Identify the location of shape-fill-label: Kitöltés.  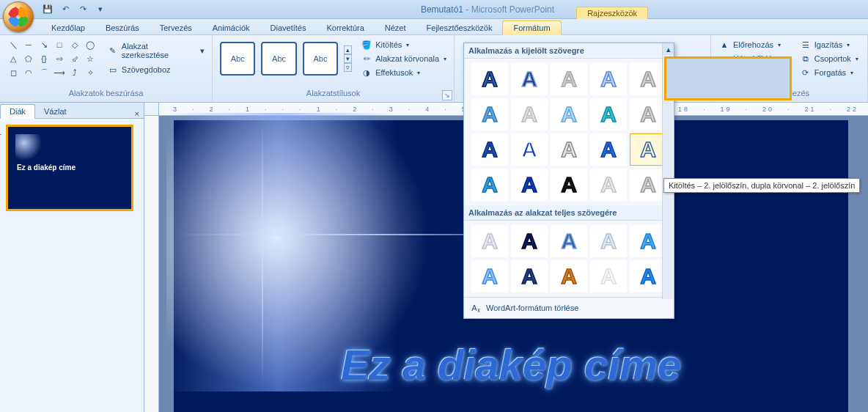
(389, 45).